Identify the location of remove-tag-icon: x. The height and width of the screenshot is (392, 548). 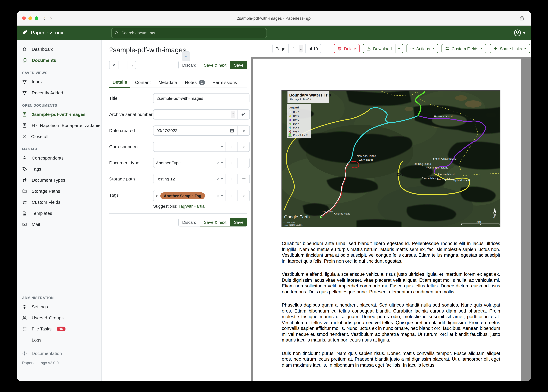
(157, 196).